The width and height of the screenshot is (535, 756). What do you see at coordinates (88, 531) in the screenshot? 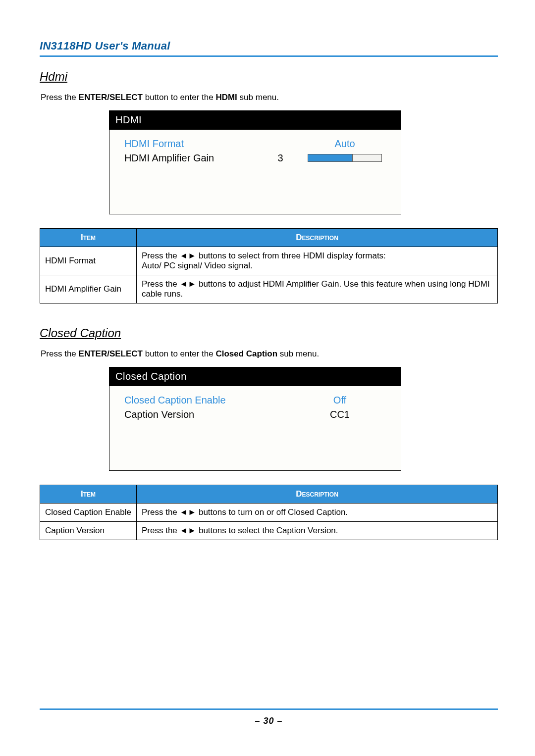
I see `td-item: Caption Version` at bounding box center [88, 531].